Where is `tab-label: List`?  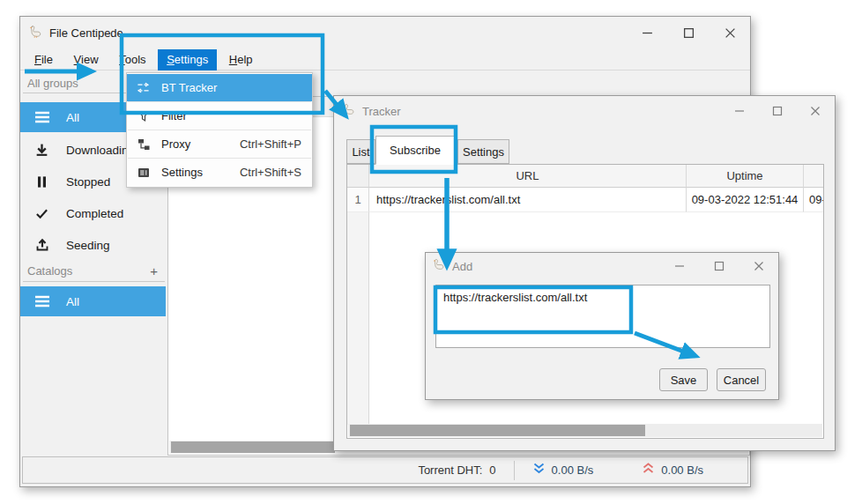
tab-label: List is located at coordinates (360, 152).